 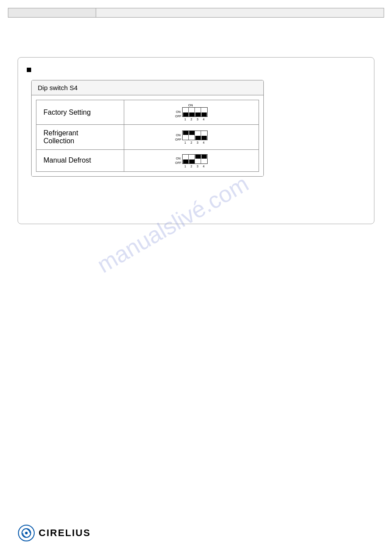 What do you see at coordinates (147, 88) in the screenshot?
I see `dip-table-header: Dip switch S4` at bounding box center [147, 88].